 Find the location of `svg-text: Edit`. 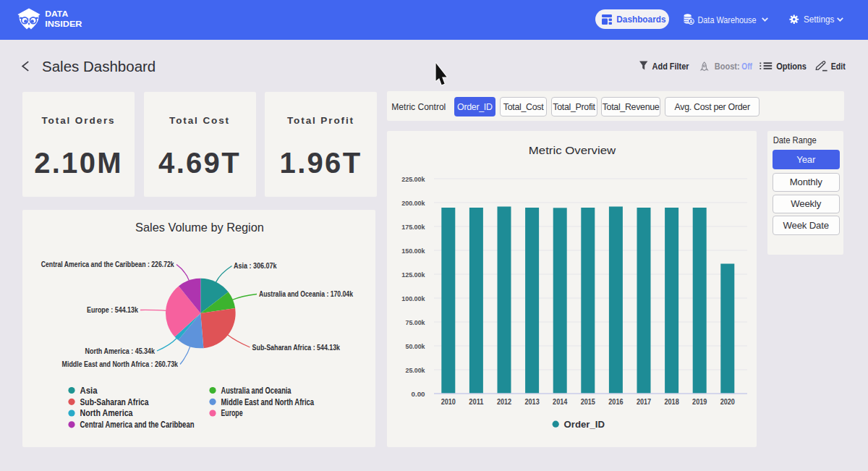

svg-text: Edit is located at coordinates (838, 67).